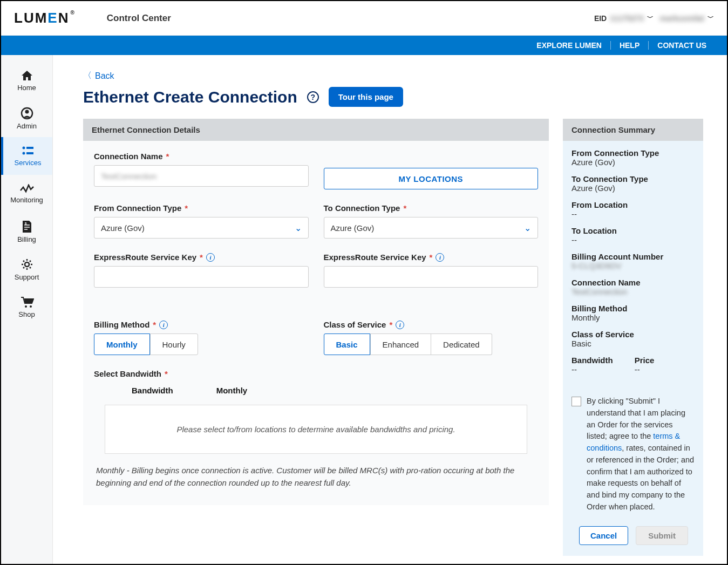 Image resolution: width=728 pixels, height=565 pixels. I want to click on to-type-value: Azure (Gov), so click(353, 228).